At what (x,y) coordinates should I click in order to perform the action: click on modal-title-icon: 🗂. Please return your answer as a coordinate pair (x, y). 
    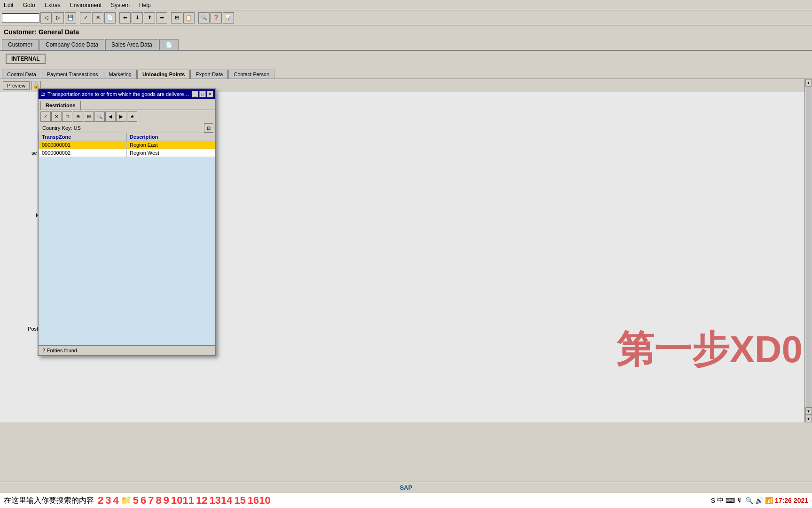
    Looking at the image, I should click on (43, 94).